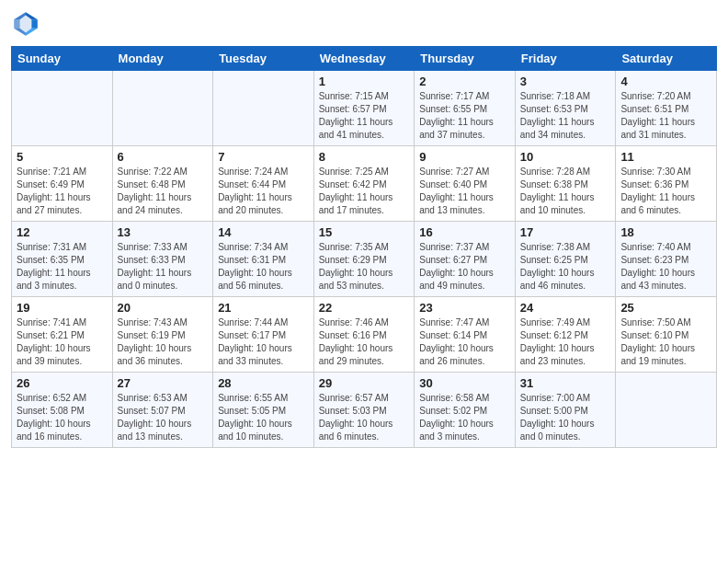 The width and height of the screenshot is (728, 563). What do you see at coordinates (364, 81) in the screenshot?
I see `day-number: 1` at bounding box center [364, 81].